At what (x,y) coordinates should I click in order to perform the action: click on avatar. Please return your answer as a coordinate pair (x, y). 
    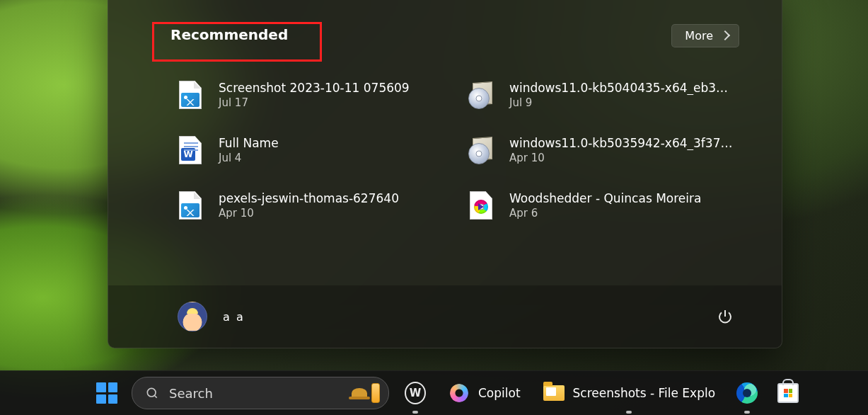
    Looking at the image, I should click on (192, 317).